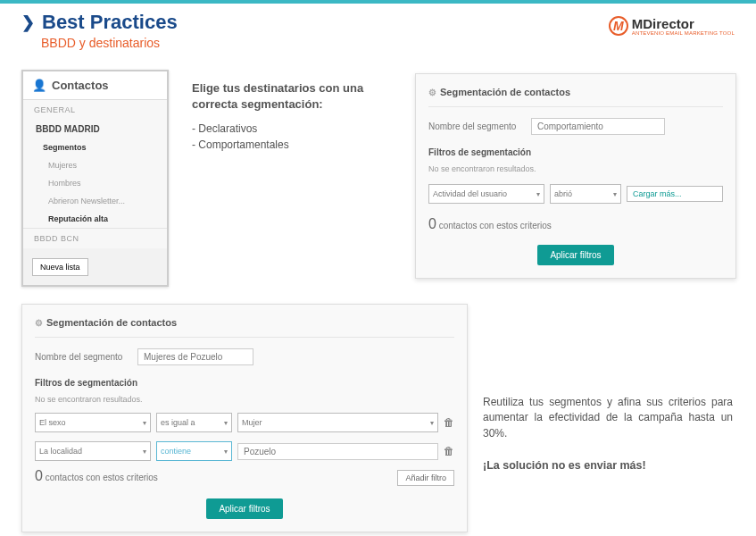  I want to click on segment-2-count-zero: 0, so click(39, 475).